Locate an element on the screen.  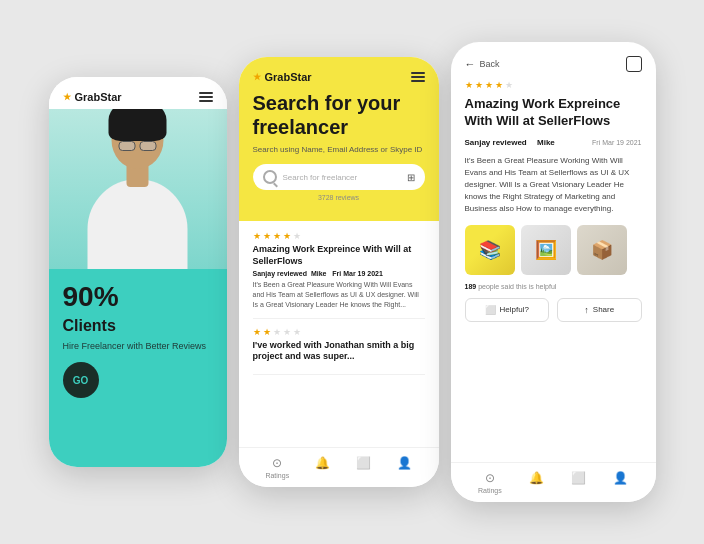
nav-home-icon-right: ⬜ is located at coordinates (578, 478).